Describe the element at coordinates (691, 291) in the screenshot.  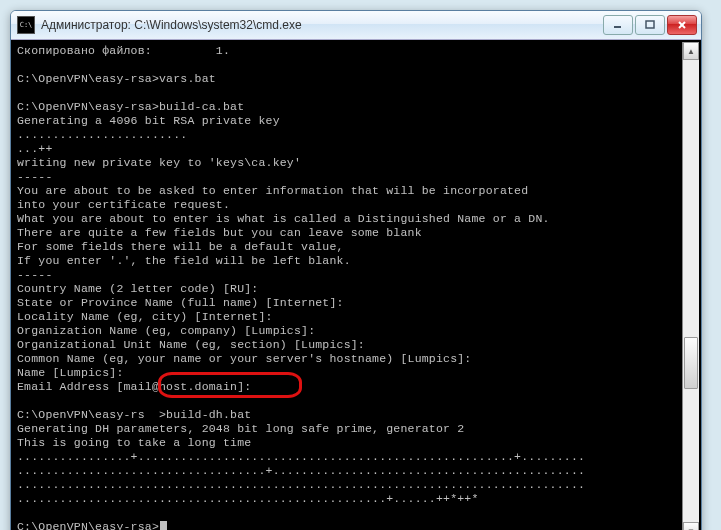
I see `scroll-track` at that location.